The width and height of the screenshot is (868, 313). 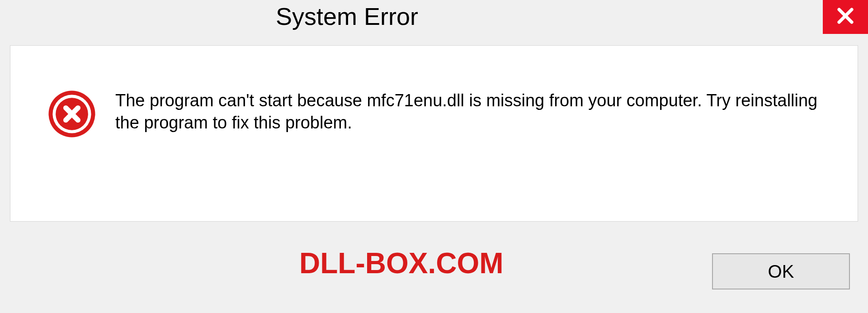 I want to click on title-bar: System Error, so click(x=434, y=20).